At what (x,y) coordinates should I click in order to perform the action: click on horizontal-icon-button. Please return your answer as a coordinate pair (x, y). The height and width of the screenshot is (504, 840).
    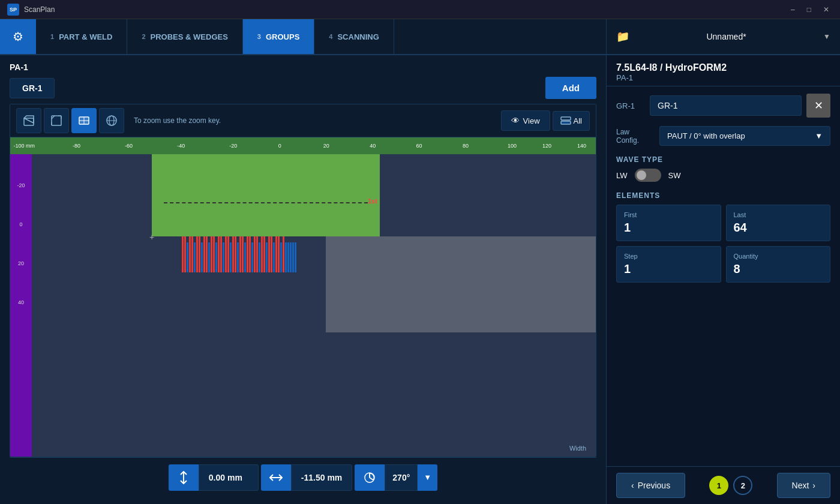
    Looking at the image, I should click on (276, 478).